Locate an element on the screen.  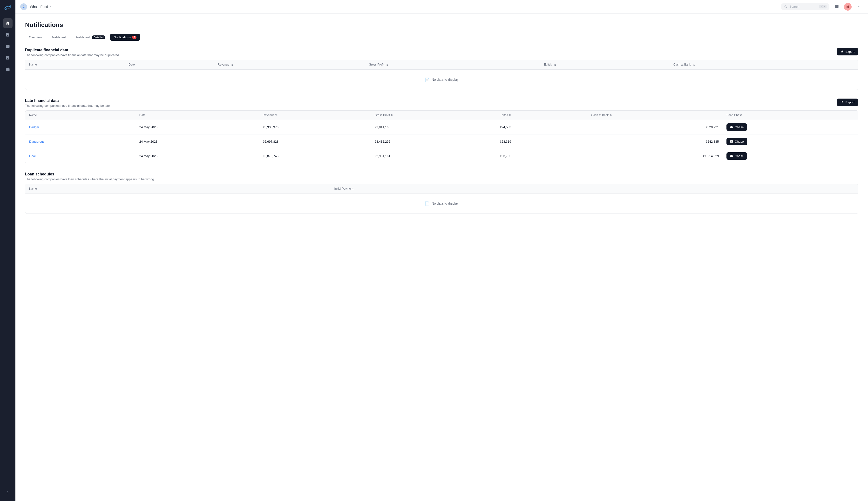
sidebar is located at coordinates (8, 250).